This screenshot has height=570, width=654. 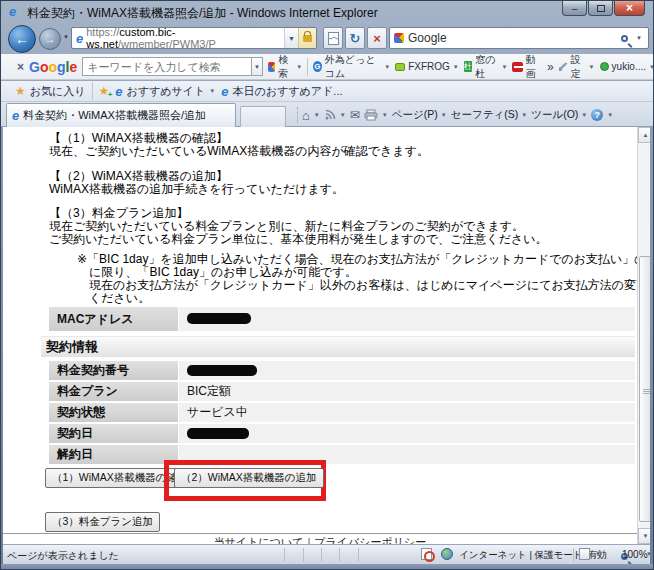 What do you see at coordinates (527, 67) in the screenshot?
I see `toolbar-item-douga: 動画` at bounding box center [527, 67].